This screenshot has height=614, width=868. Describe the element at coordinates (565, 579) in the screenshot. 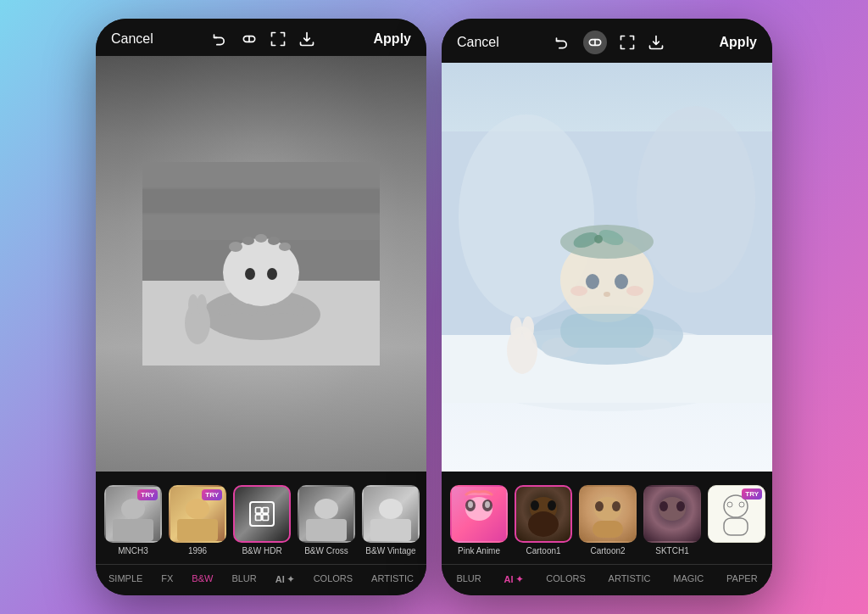

I see `tab-colors-right: COLORS` at that location.